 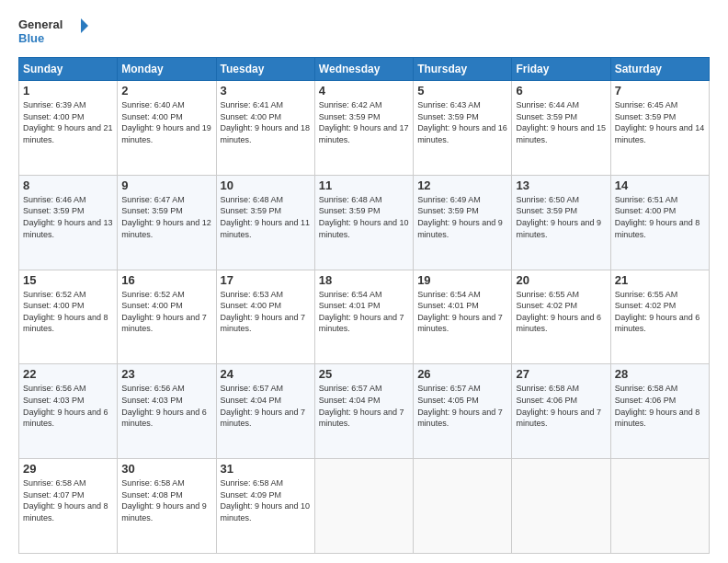 What do you see at coordinates (364, 412) in the screenshot?
I see `calendar-cell: 25Sunrise: 6:57 AMSunset: 4:04 PMDayligh…` at bounding box center [364, 412].